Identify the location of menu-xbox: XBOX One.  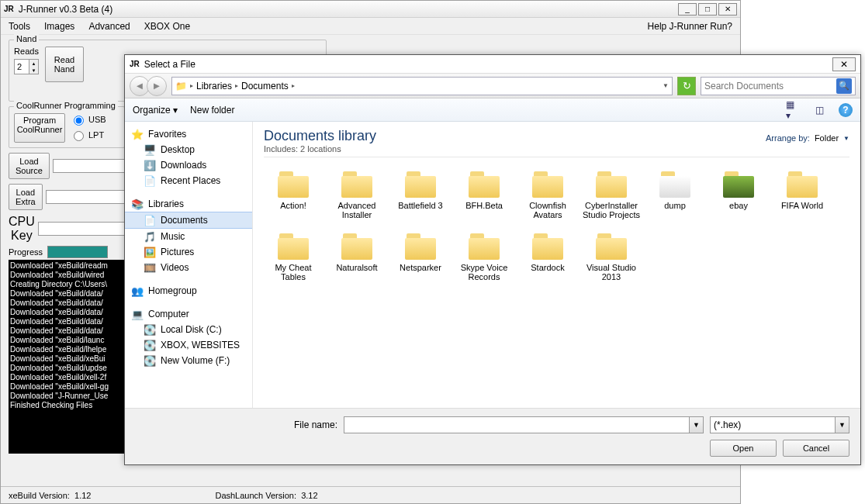
(168, 26).